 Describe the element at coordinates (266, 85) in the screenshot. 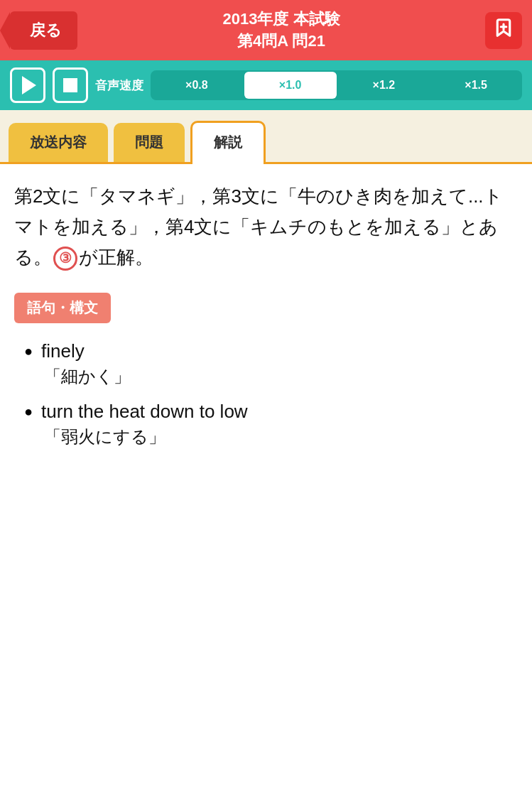

I see `controls-bar: 音声速度 ×0.8 ×1.0 ×1.2 ×1.5` at that location.